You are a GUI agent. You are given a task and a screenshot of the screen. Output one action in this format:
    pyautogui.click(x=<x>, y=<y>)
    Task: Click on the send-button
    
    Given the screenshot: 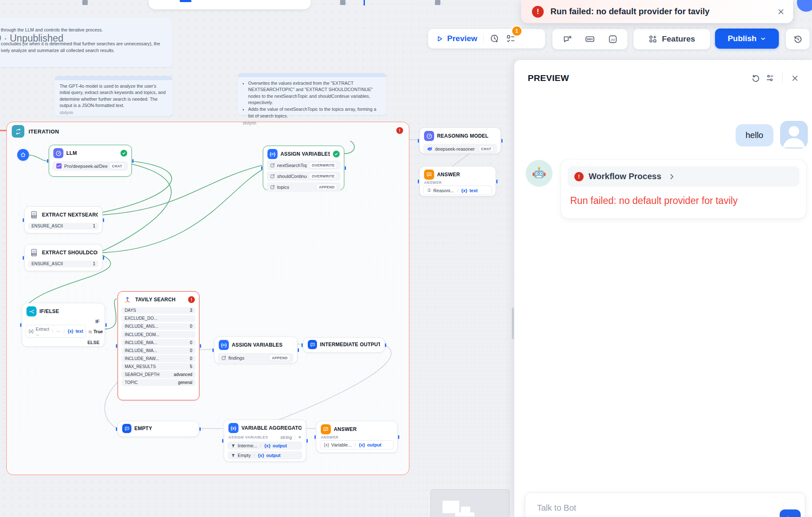 What is the action you would take?
    pyautogui.click(x=790, y=513)
    